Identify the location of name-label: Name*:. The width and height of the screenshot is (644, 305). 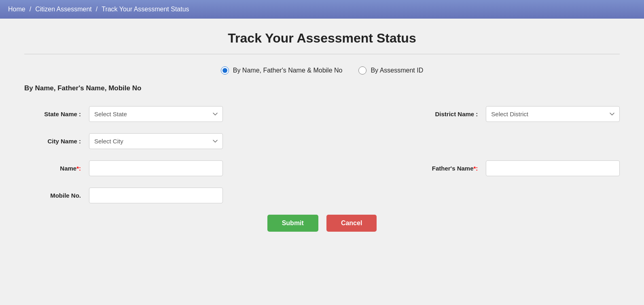
(57, 168).